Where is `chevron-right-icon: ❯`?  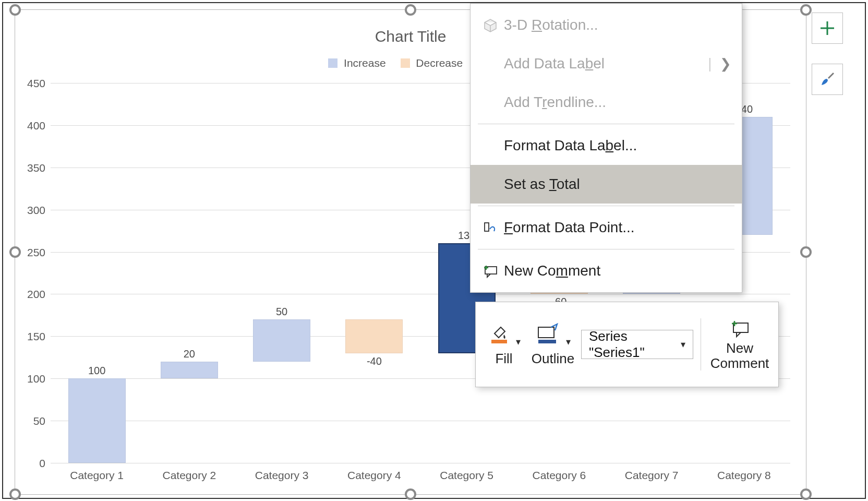
chevron-right-icon: ❯ is located at coordinates (726, 64).